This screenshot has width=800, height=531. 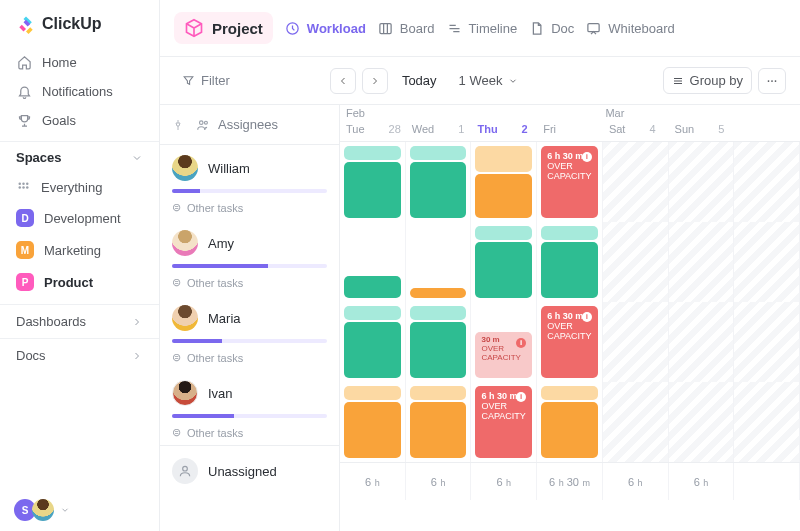 What do you see at coordinates (80, 218) in the screenshot?
I see `space-development: D Development` at bounding box center [80, 218].